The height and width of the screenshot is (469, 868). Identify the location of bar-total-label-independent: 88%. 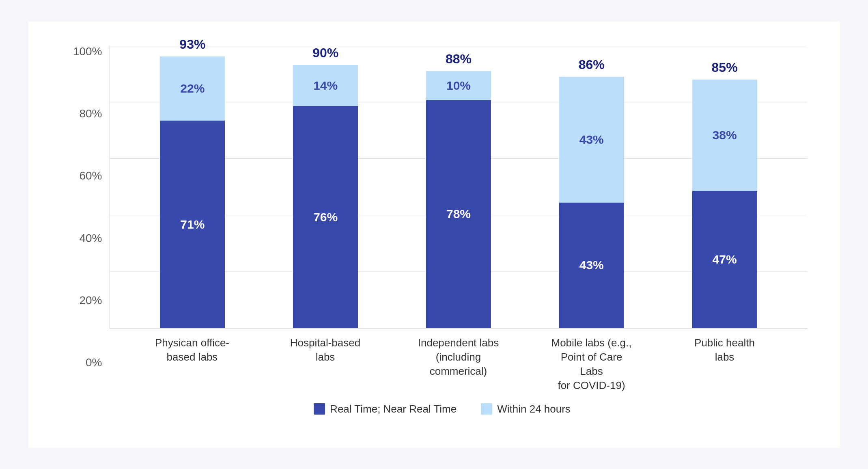
(459, 59).